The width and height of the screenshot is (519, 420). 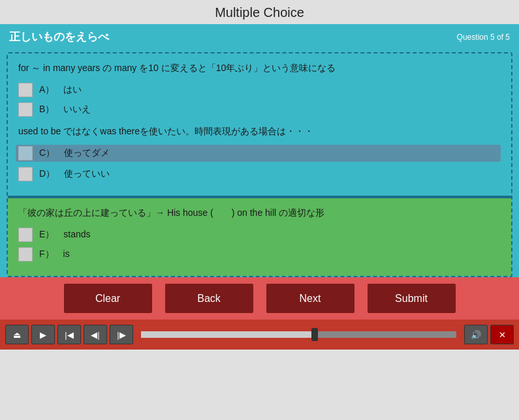 What do you see at coordinates (260, 235) in the screenshot?
I see `choice-e-row: E） stands` at bounding box center [260, 235].